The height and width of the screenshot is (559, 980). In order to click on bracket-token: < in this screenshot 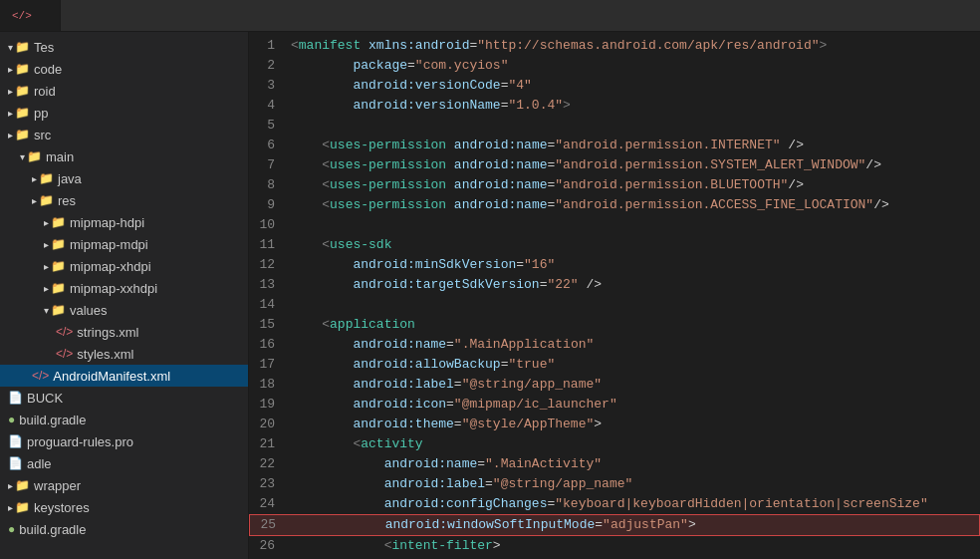, I will do `click(326, 245)`.